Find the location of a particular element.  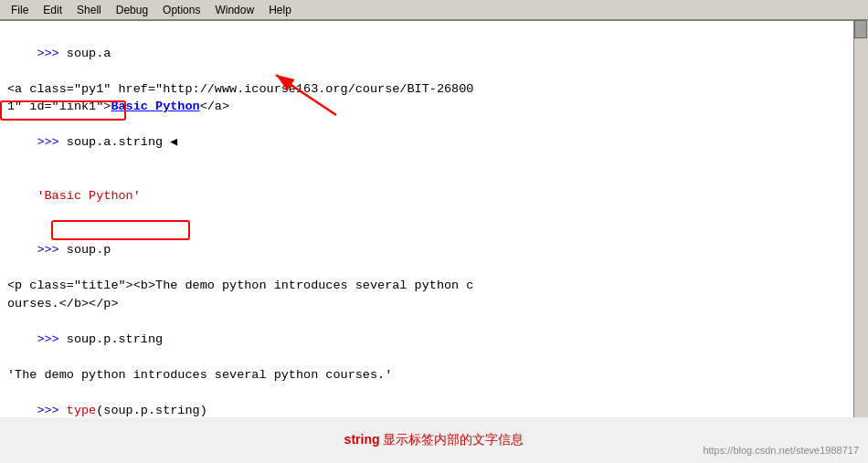

menu-help: Help is located at coordinates (280, 10).